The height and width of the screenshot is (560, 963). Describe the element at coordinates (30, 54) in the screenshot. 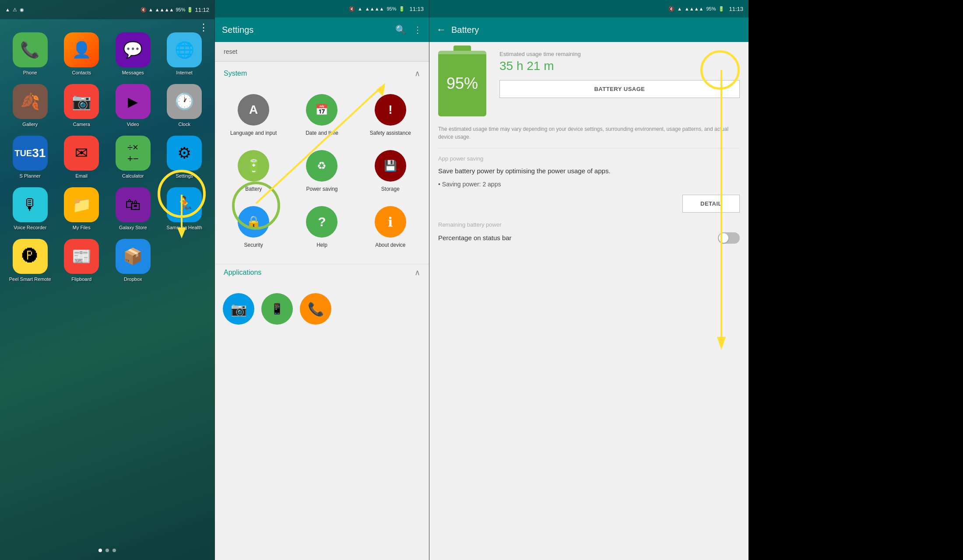

I see `app-phone: 📞 Phone` at that location.